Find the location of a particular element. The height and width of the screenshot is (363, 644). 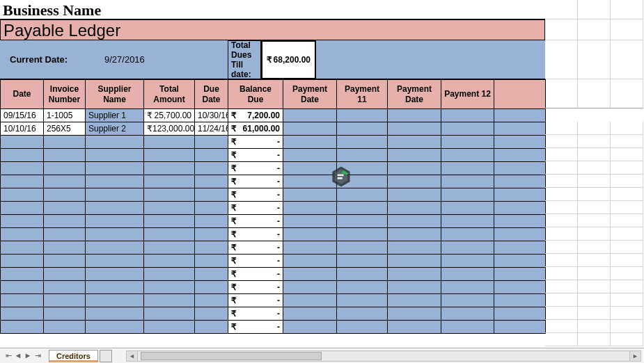

header-extra is located at coordinates (520, 95).